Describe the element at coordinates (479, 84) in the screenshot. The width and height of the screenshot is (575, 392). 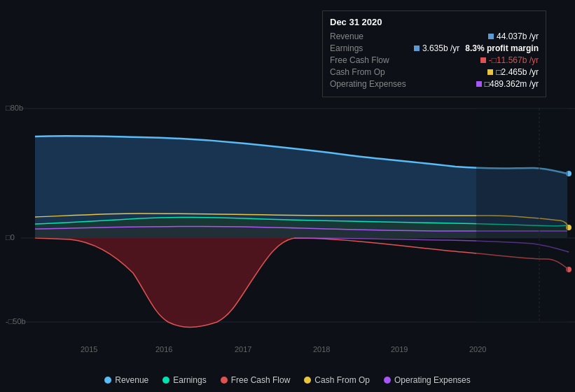
I see `opex-color` at that location.